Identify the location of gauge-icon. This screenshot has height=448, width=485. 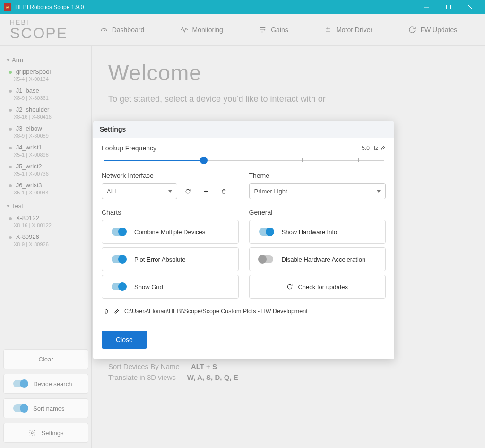
(104, 30).